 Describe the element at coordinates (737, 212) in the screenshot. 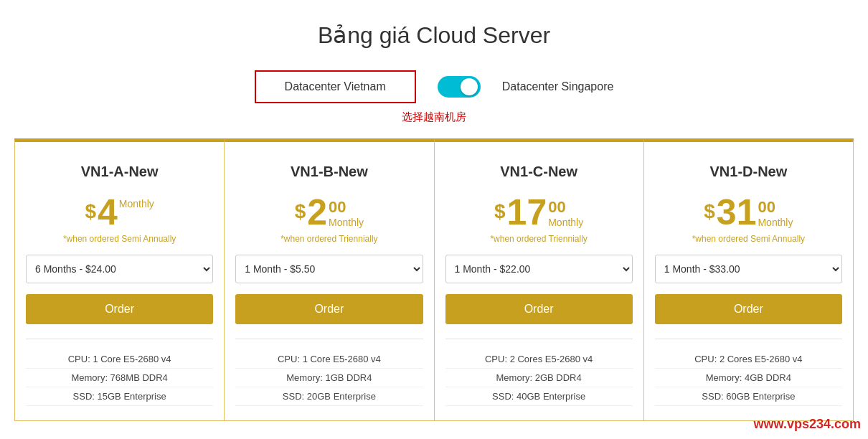

I see `price-main-3: 31` at that location.